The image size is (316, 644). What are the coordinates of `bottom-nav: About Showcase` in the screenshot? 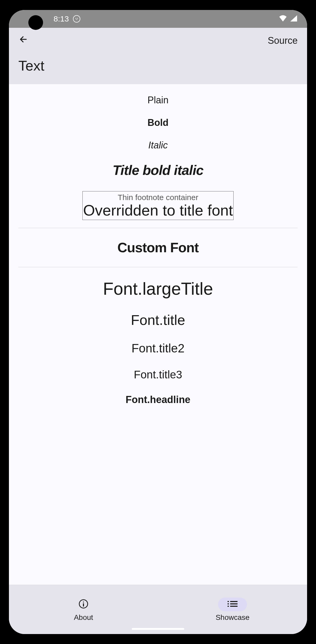 It's located at (158, 609).